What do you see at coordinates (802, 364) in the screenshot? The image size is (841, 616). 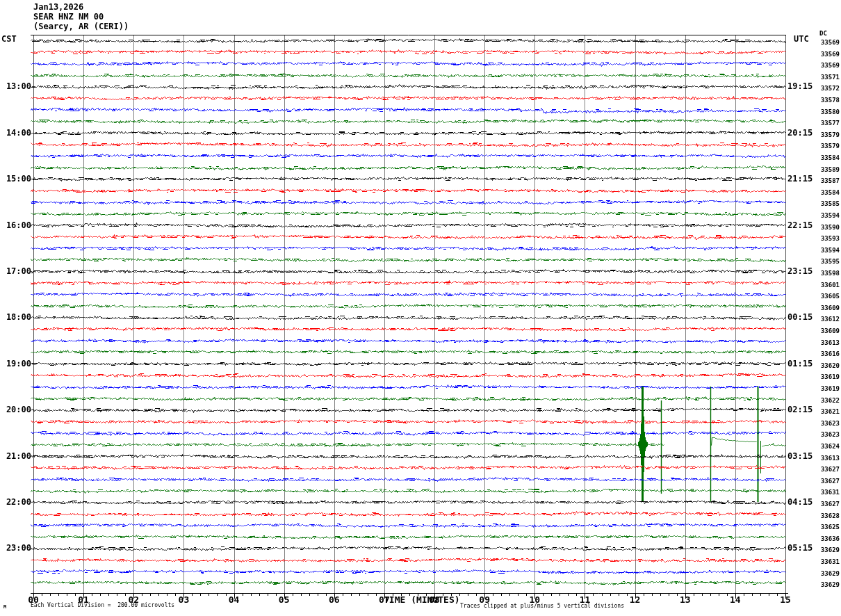 I see `utc-time-label: 01:15` at bounding box center [802, 364].